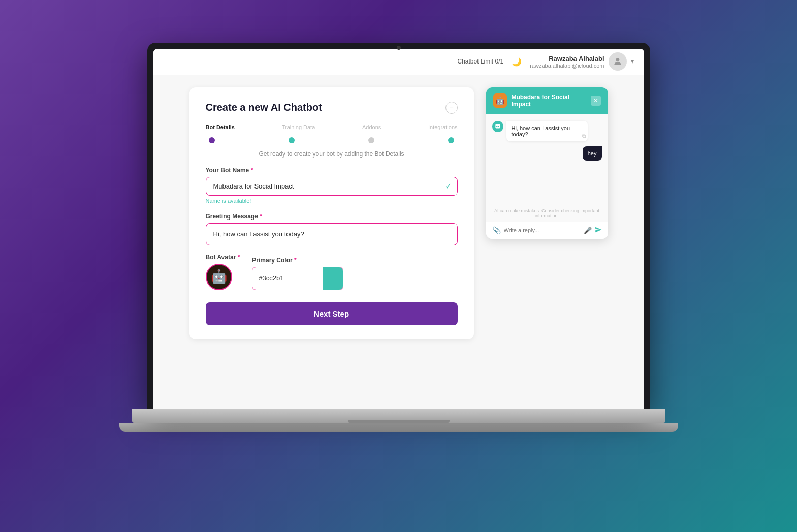 This screenshot has height=532, width=797. I want to click on chat-input-bar: 📎 🎤, so click(547, 230).